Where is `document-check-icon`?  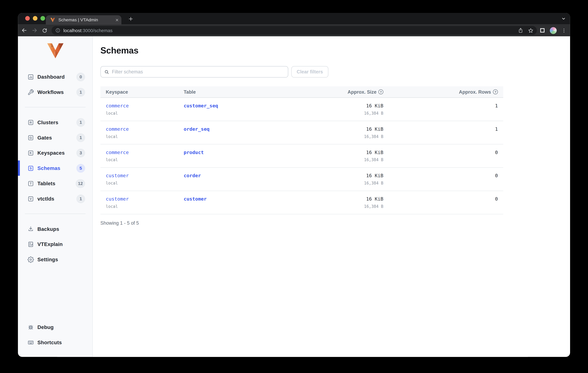
document-check-icon is located at coordinates (31, 244).